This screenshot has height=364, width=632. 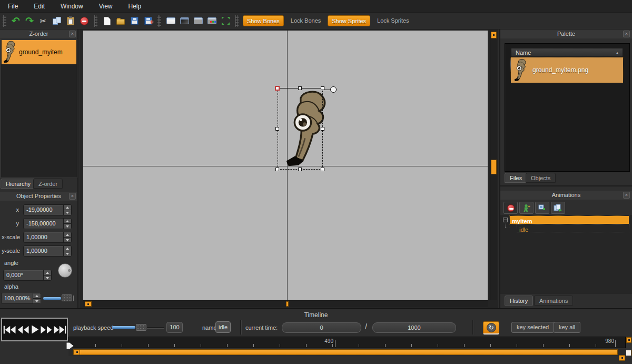 I want to click on keyframe-marker-start, so click(x=77, y=352).